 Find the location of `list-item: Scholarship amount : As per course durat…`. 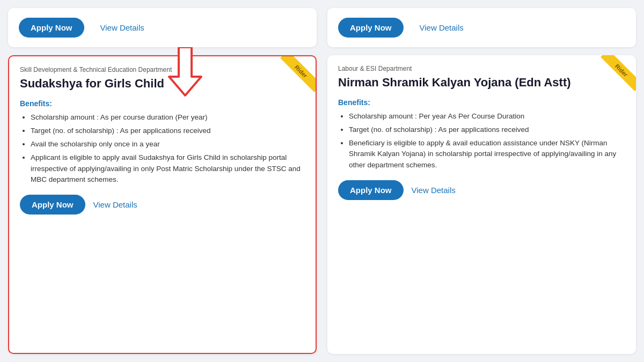

list-item: Scholarship amount : As per course durat… is located at coordinates (167, 117).